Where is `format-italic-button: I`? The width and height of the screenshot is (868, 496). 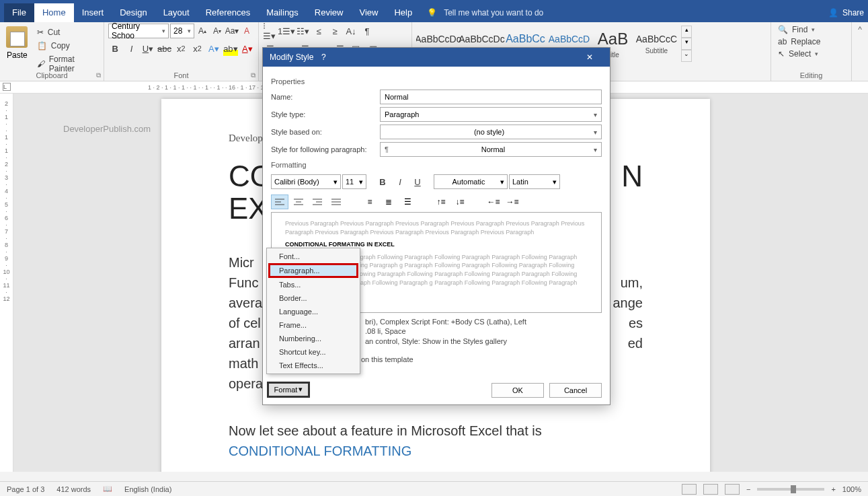
format-italic-button: I is located at coordinates (400, 182).